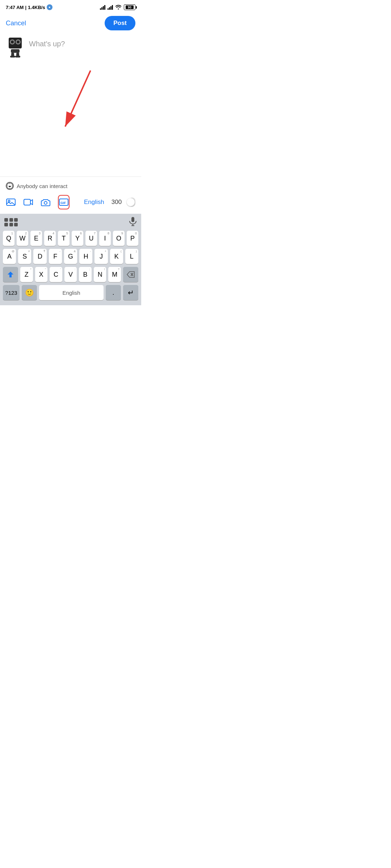  Describe the element at coordinates (56, 275) in the screenshot. I see `key-c: C'` at that location.